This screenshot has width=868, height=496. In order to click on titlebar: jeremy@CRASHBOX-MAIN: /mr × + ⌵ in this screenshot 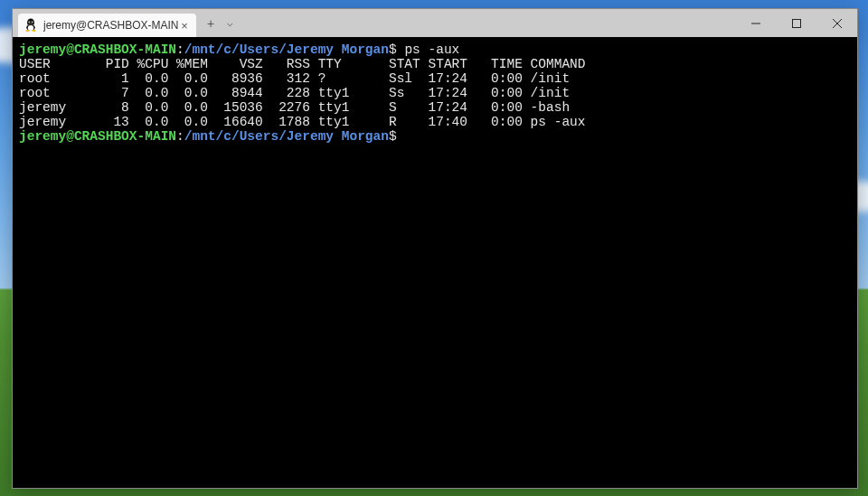, I will do `click(435, 23)`.